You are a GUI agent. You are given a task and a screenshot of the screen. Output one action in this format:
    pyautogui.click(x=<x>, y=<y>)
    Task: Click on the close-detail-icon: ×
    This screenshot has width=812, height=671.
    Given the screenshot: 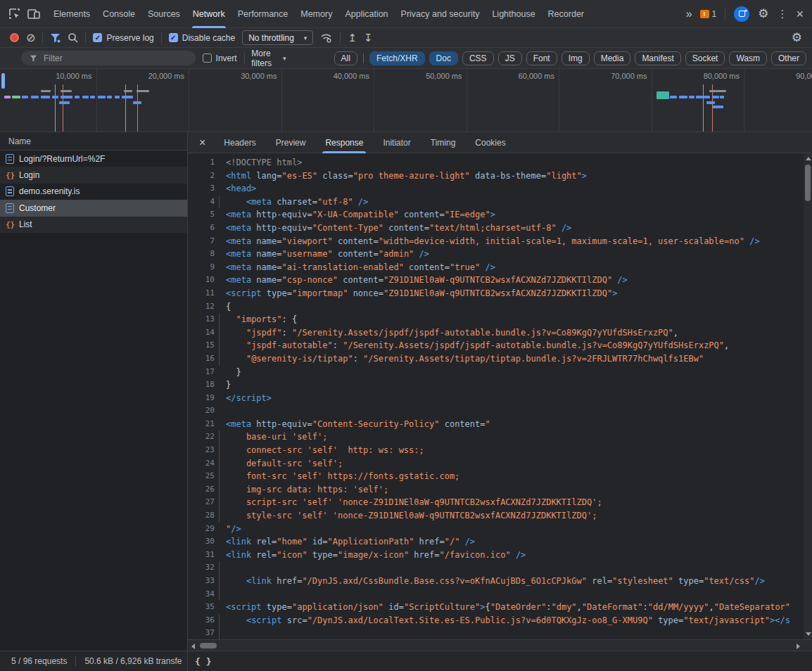 What is the action you would take?
    pyautogui.click(x=203, y=143)
    